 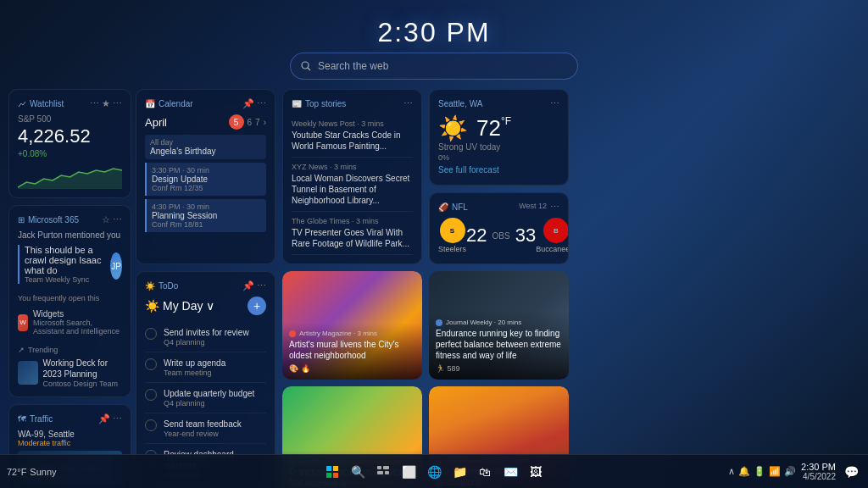 What do you see at coordinates (70, 298) in the screenshot?
I see `frequent-label: You frequently open this` at bounding box center [70, 298].